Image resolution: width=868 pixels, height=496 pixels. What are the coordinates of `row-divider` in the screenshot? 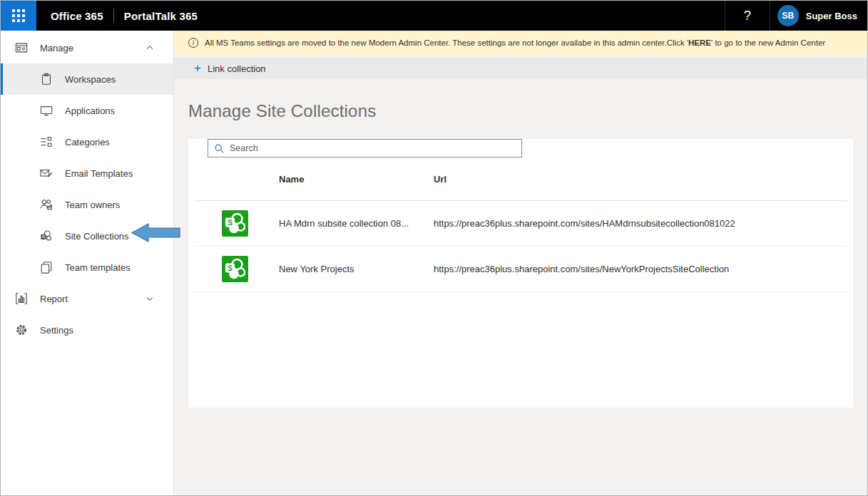 It's located at (521, 292).